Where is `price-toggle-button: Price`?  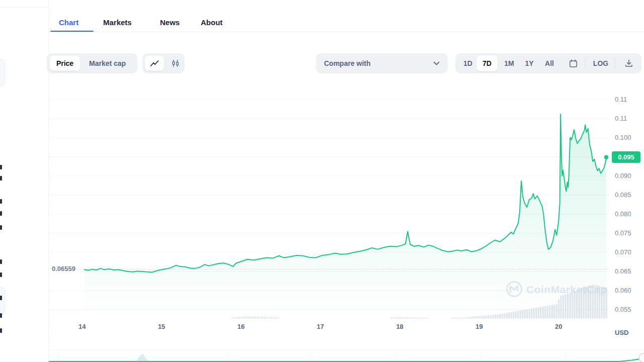
price-toggle-button: Price is located at coordinates (65, 63).